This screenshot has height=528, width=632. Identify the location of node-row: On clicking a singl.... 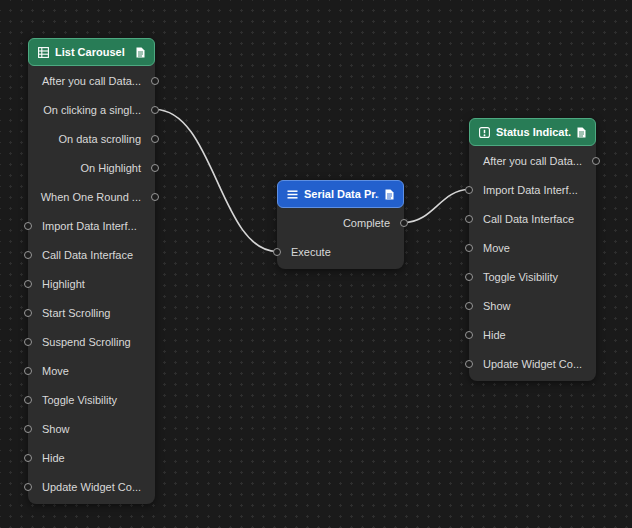
(92, 110).